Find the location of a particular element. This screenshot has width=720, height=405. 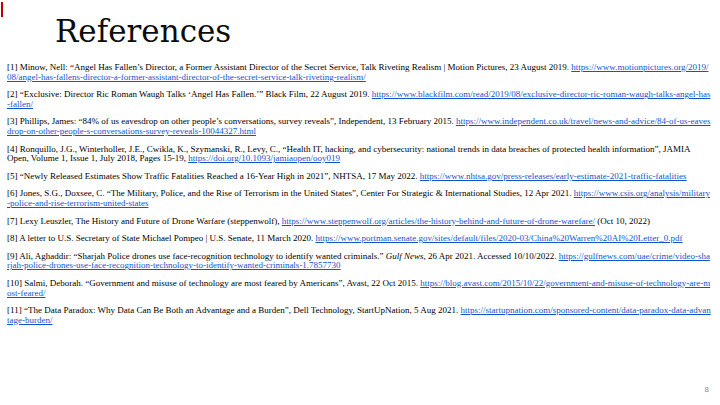

reference-text: [4] Ronquillo, J.G., Winterholler, J.E.,… is located at coordinates (348, 154).